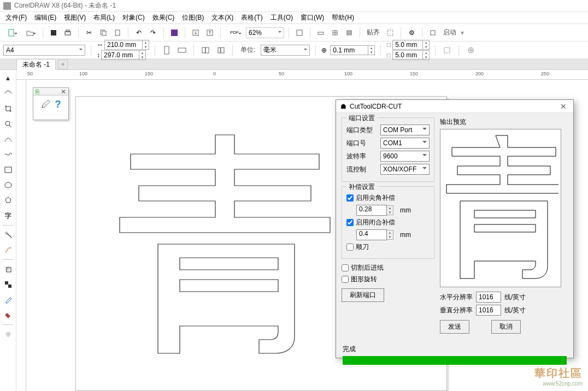  What do you see at coordinates (390, 33) in the screenshot?
I see `snap-options` at bounding box center [390, 33].